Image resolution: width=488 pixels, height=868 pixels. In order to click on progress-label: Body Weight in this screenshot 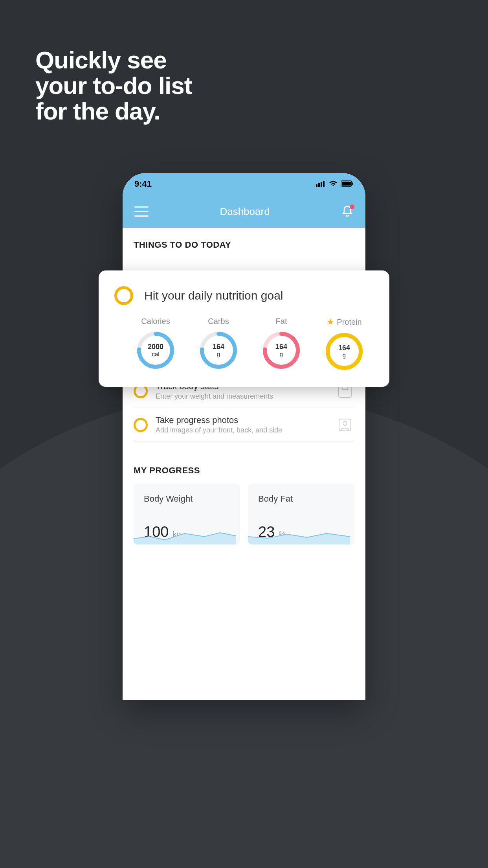, I will do `click(187, 499)`.